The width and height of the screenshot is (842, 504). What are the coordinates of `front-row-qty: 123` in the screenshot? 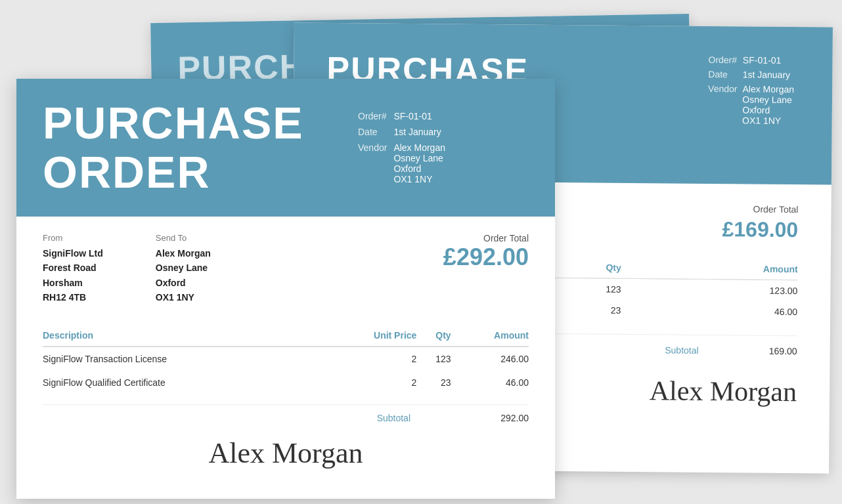 It's located at (433, 358).